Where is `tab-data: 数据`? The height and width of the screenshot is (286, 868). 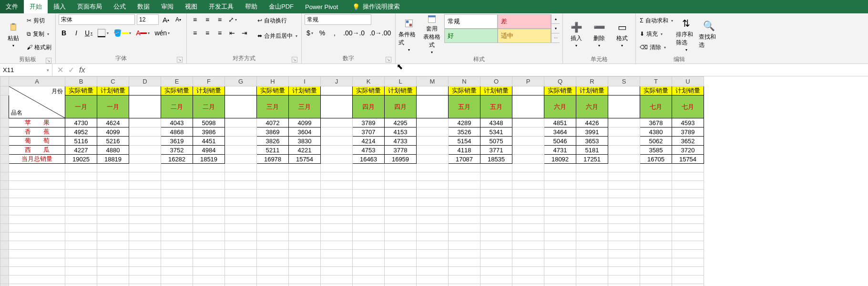 tab-data: 数据 is located at coordinates (143, 7).